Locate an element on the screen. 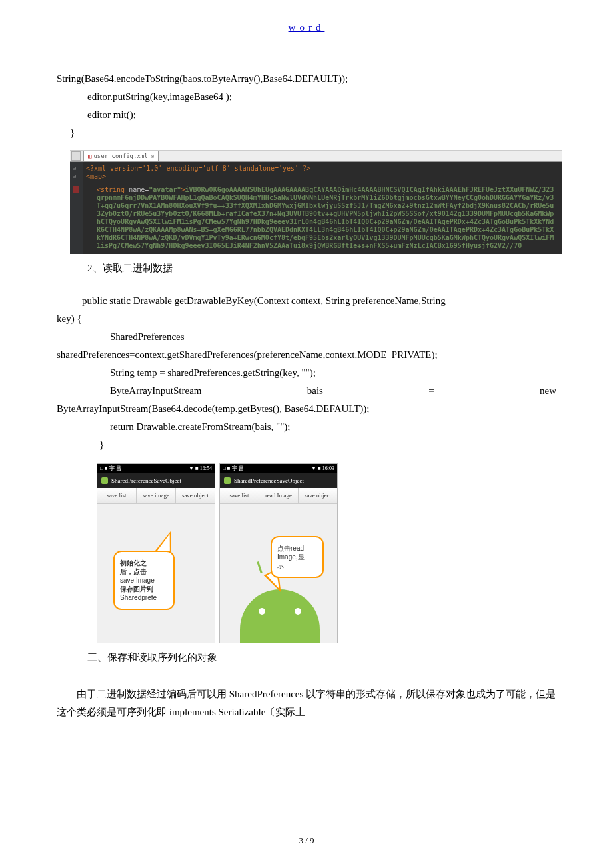  page-header: word is located at coordinates (306, 21).